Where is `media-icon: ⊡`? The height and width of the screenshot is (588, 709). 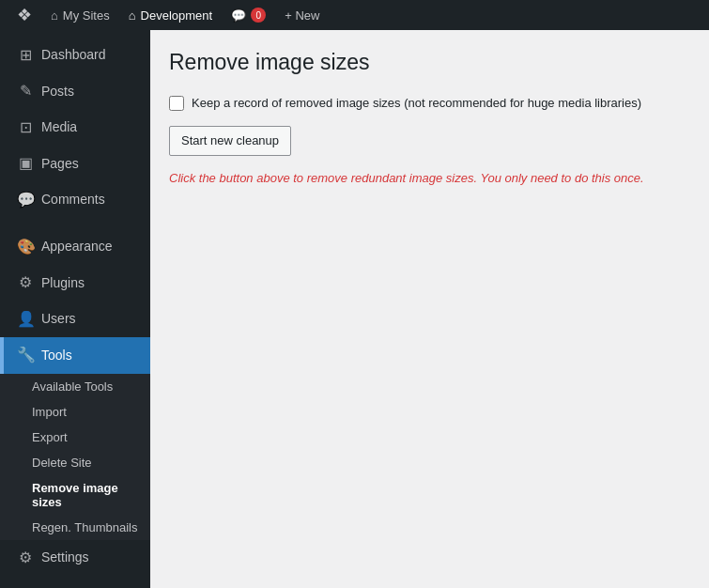 media-icon: ⊡ is located at coordinates (25, 128).